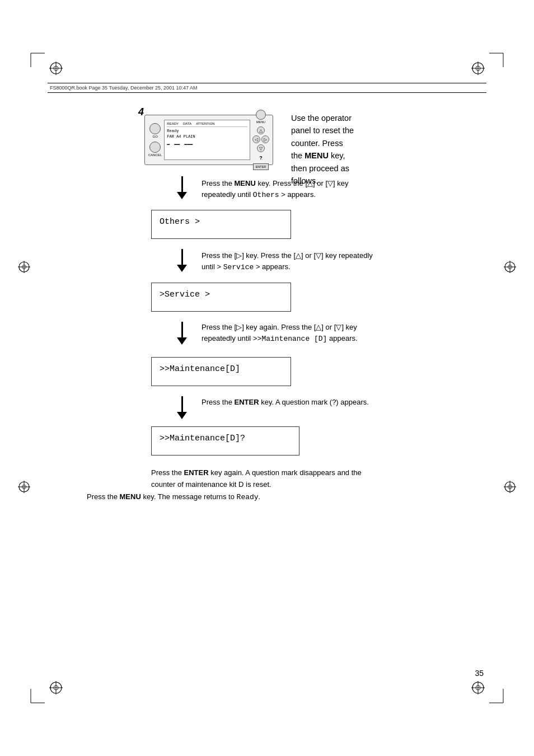  I want to click on intro-menu-key: MENU, so click(317, 156).